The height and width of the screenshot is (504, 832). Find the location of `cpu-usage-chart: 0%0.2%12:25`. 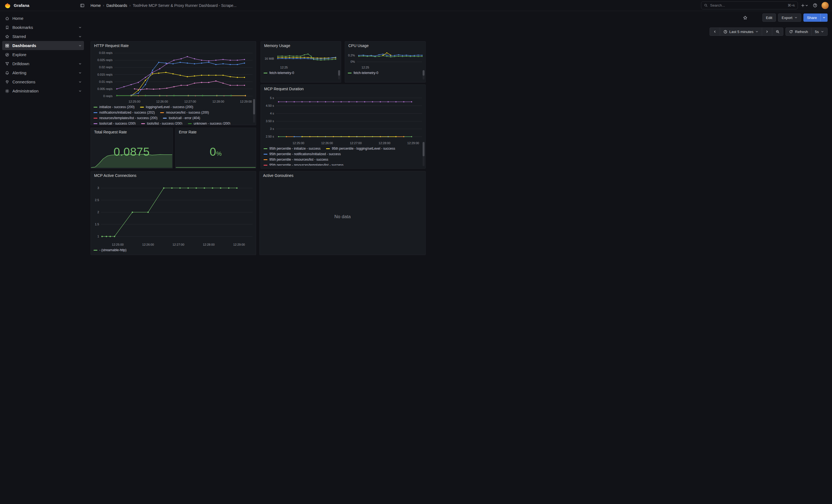

cpu-usage-chart: 0%0.2%12:25 is located at coordinates (385, 59).